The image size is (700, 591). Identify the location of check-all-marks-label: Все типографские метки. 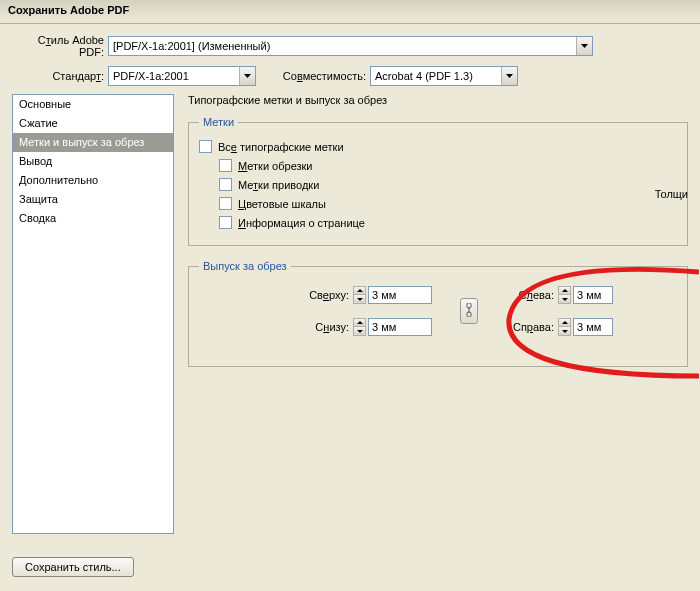
(281, 147).